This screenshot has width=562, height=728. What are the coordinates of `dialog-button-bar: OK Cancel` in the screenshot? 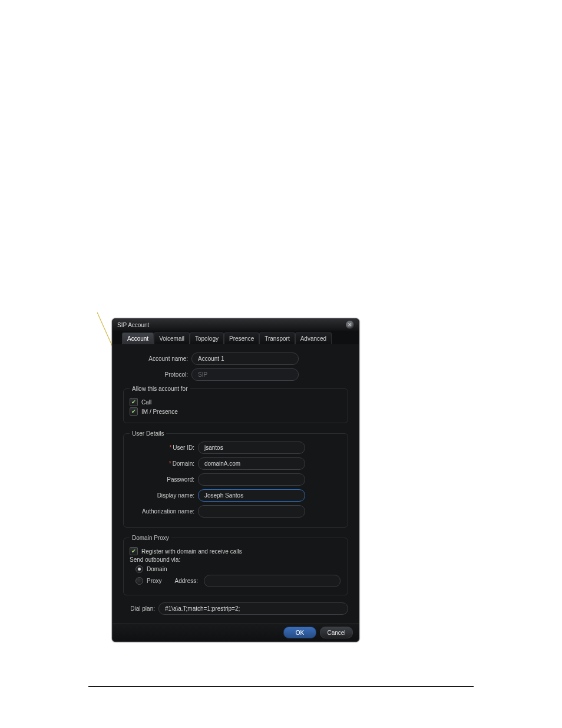 It's located at (236, 632).